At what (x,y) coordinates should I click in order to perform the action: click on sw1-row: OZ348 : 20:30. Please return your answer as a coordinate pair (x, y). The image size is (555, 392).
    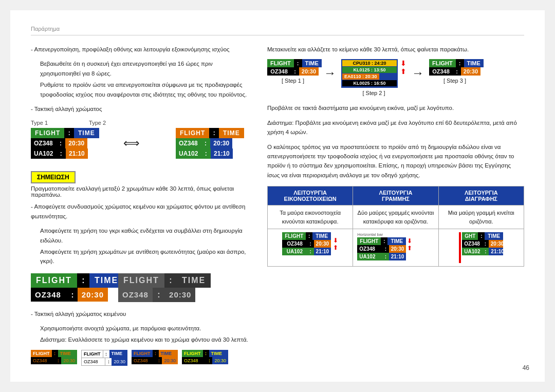
    Looking at the image, I should click on (54, 361).